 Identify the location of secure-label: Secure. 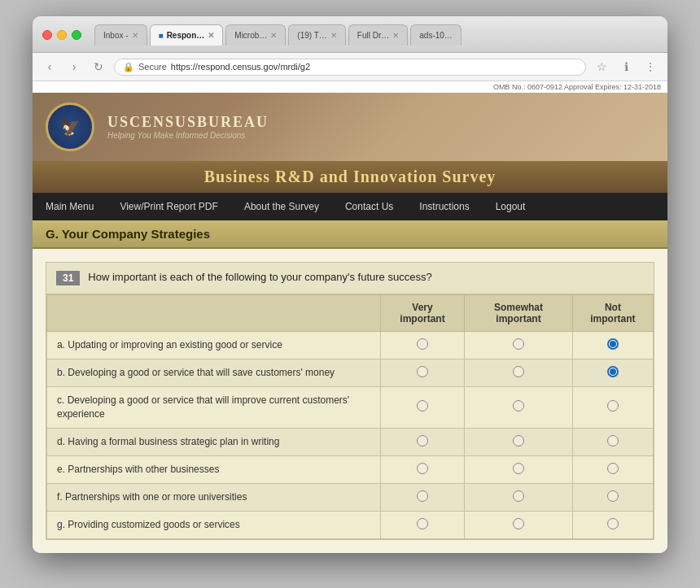
(153, 67).